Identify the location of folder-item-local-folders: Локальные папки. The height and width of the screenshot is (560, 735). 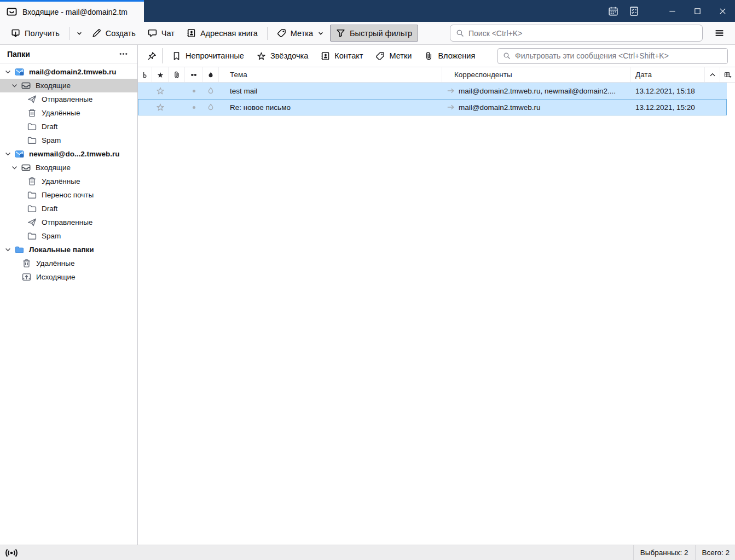
(69, 249).